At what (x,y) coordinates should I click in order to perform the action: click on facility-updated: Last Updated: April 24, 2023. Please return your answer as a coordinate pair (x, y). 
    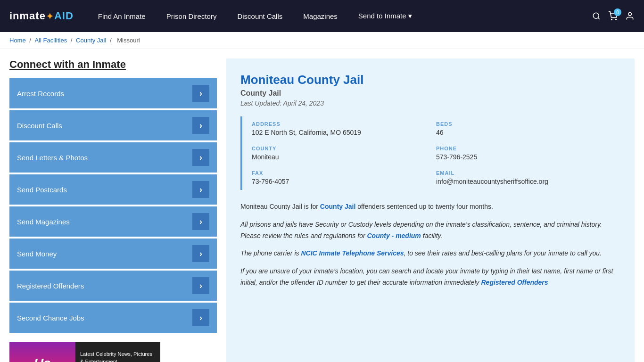
    Looking at the image, I should click on (430, 103).